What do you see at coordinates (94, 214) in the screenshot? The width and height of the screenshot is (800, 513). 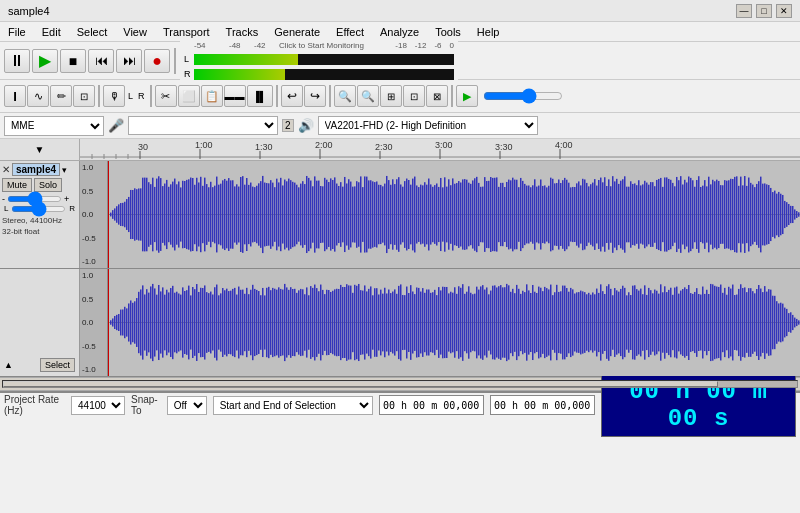 I see `scale-0-0: 0.0` at bounding box center [94, 214].